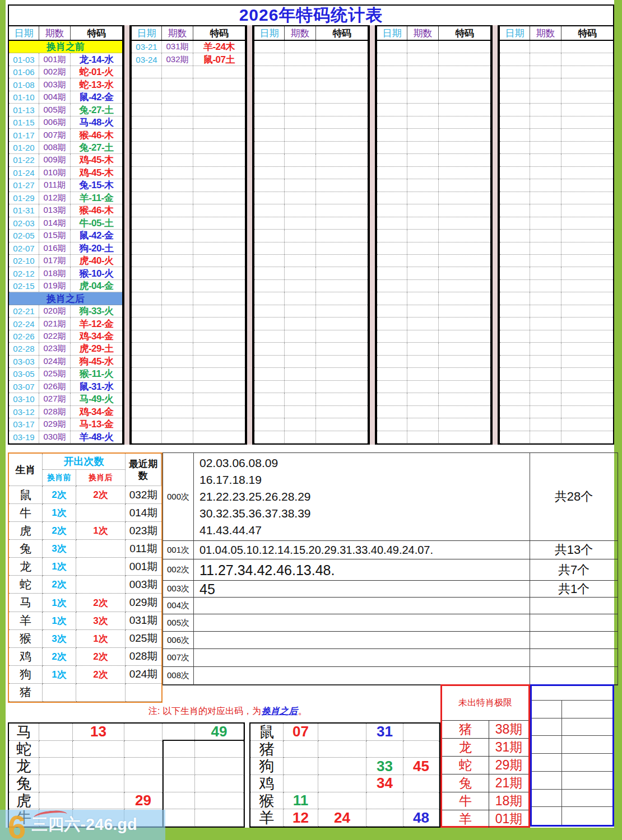  Describe the element at coordinates (362, 623) in the screenshot. I see `frequency-numbers` at that location.